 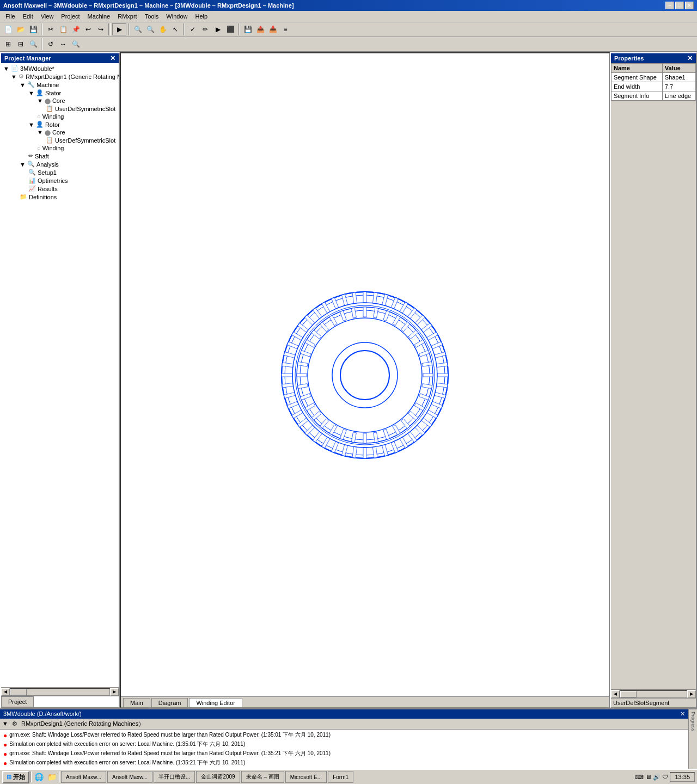 I want to click on new-btn: 📄, so click(x=8, y=29).